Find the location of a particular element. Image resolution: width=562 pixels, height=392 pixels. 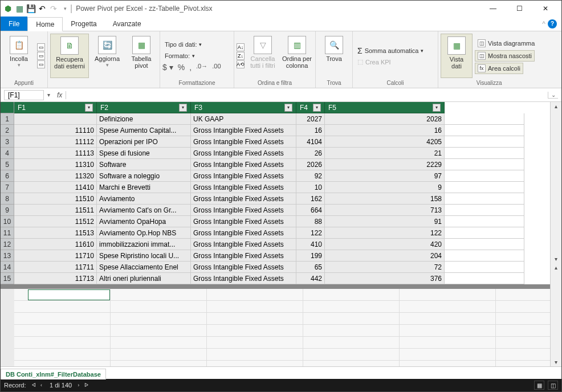

cell-f5: 16 is located at coordinates (385, 130).